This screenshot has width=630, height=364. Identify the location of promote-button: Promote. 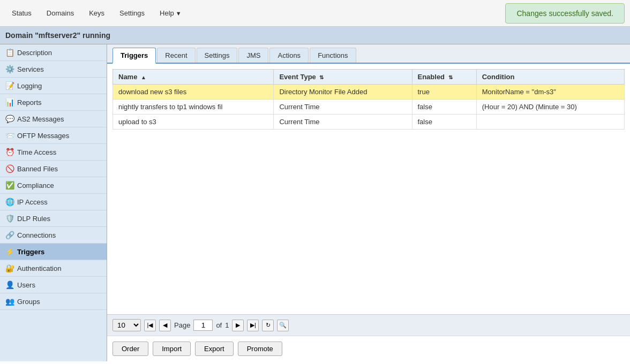
(260, 349).